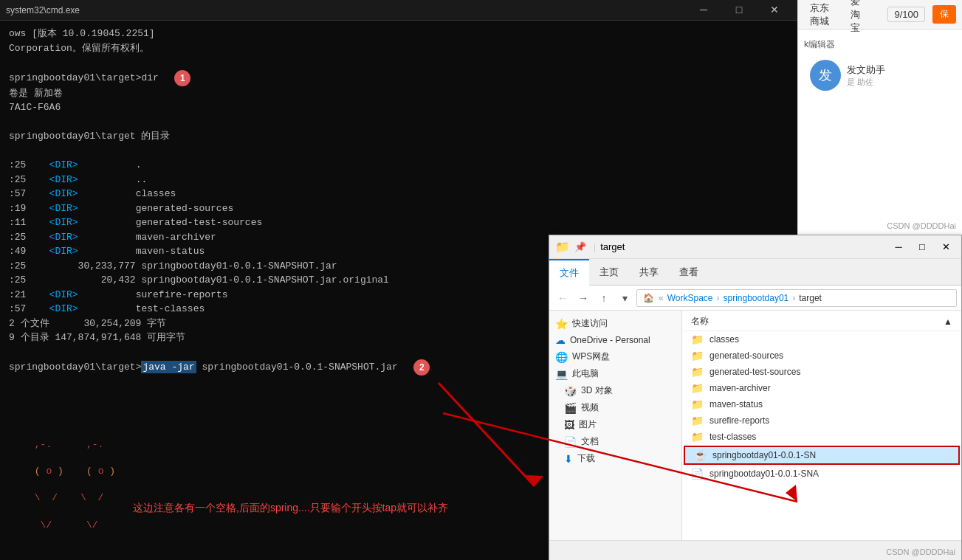 This screenshot has height=560, width=962. I want to click on browser-sidebar: 京东商城 爱淘宝 9/100 保 k编辑器 发 发文助手 是 助佐 CSDN @…, so click(880, 118).